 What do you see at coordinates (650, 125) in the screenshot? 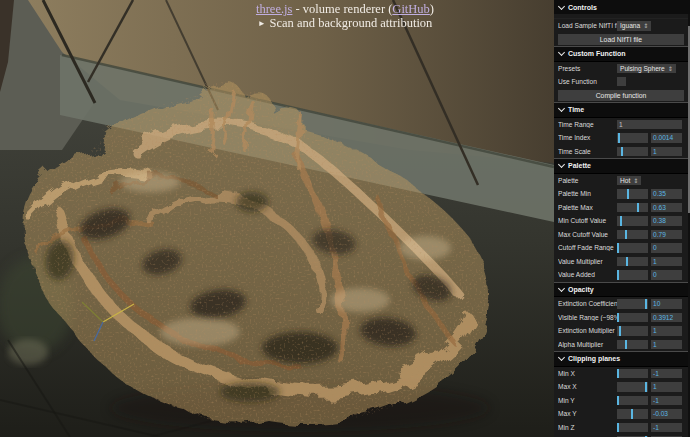
I see `time-range-value: 1` at bounding box center [650, 125].